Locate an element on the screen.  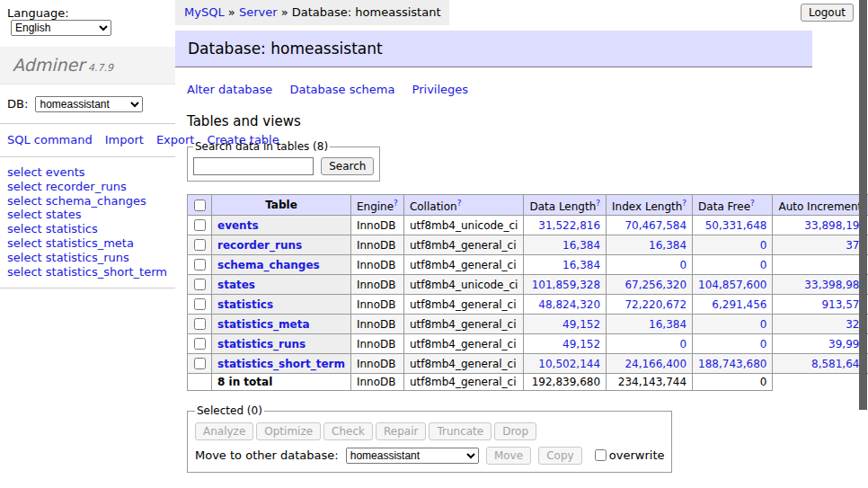
table-name-cell: events is located at coordinates (282, 226).